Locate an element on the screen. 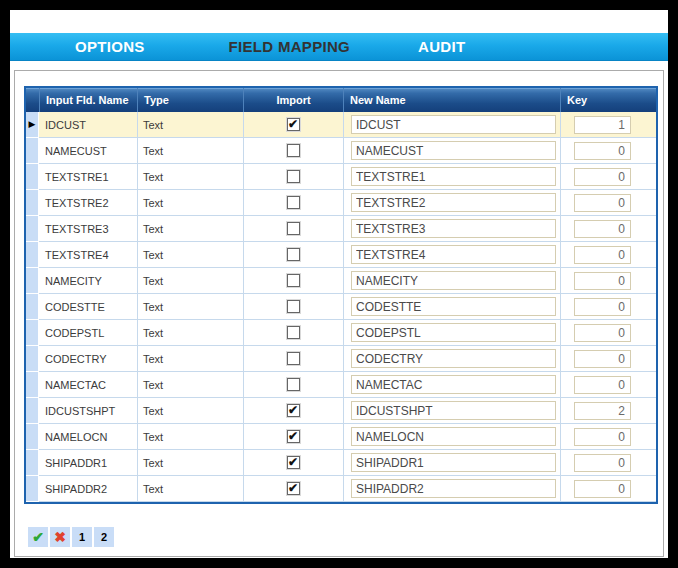 Image resolution: width=678 pixels, height=568 pixels. table-row: SHIPADDR2 Text is located at coordinates (341, 489).